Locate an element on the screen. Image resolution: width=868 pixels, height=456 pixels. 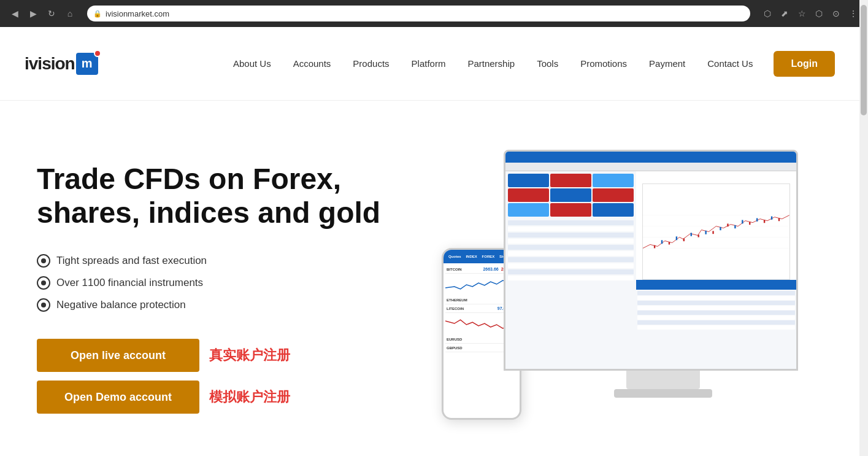
login-button: Login is located at coordinates (804, 64).